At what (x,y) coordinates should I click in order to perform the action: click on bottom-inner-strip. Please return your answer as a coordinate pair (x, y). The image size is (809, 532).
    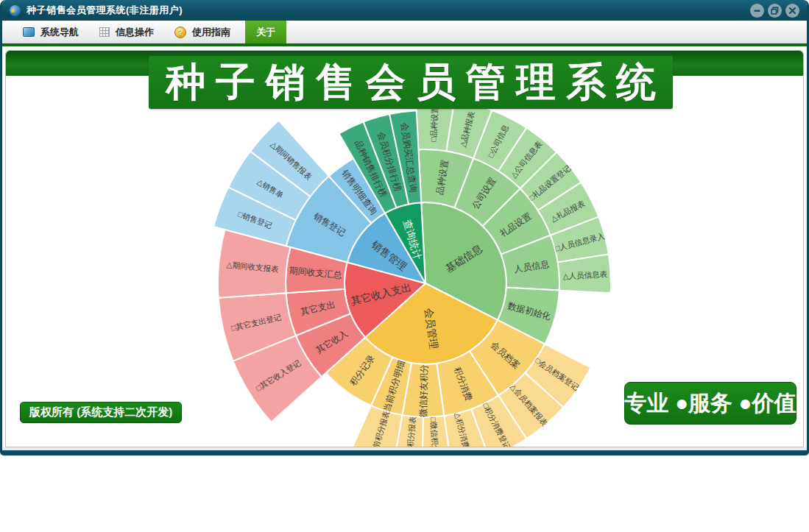
    Looking at the image, I should click on (405, 449).